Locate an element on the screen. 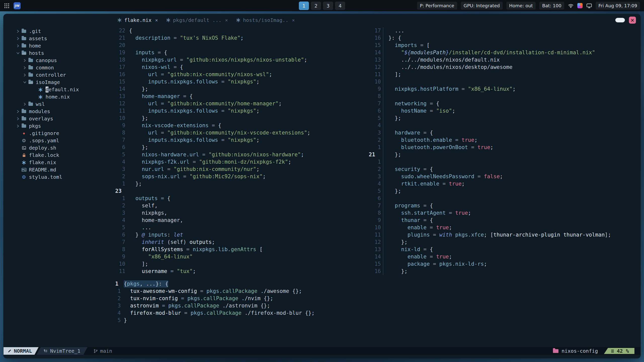 The image size is (644, 362). code-line: 8 ssh.startAgent = true; is located at coordinates (504, 213).